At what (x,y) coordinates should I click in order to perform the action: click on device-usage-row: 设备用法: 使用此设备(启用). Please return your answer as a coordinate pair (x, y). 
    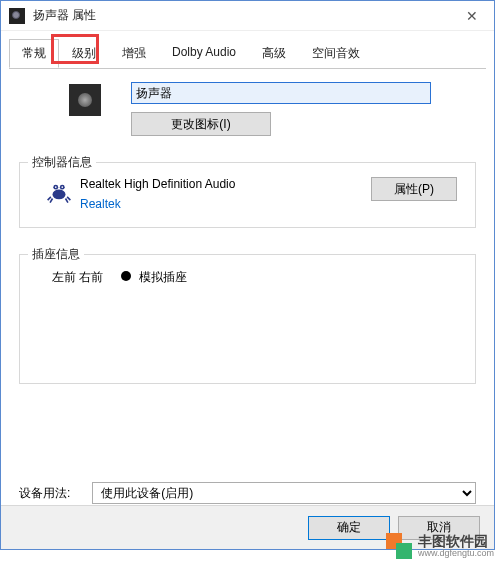
    Looking at the image, I should click on (248, 493).